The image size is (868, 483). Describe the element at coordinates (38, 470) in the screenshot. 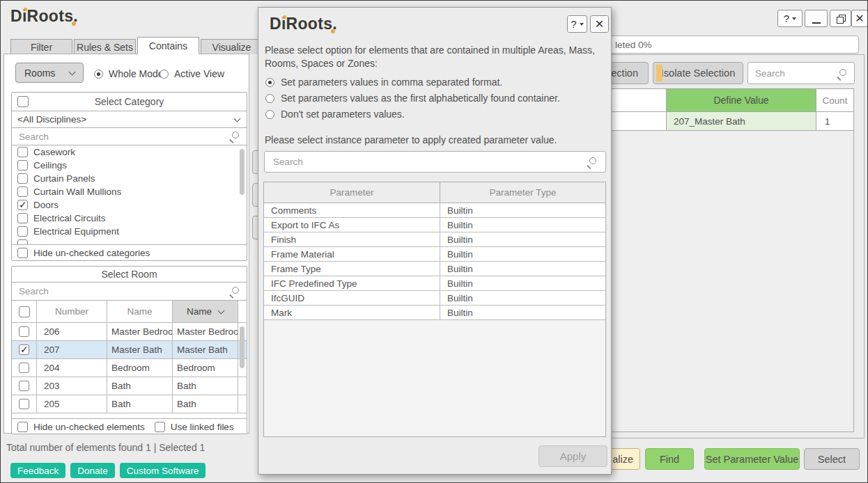

I see `feedback-button: Feedback` at that location.